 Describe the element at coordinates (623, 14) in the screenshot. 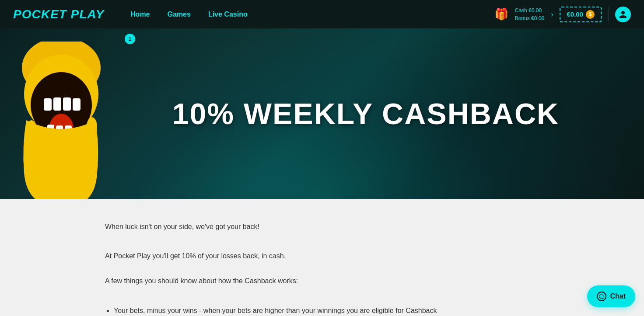

I see `user-avatar` at that location.